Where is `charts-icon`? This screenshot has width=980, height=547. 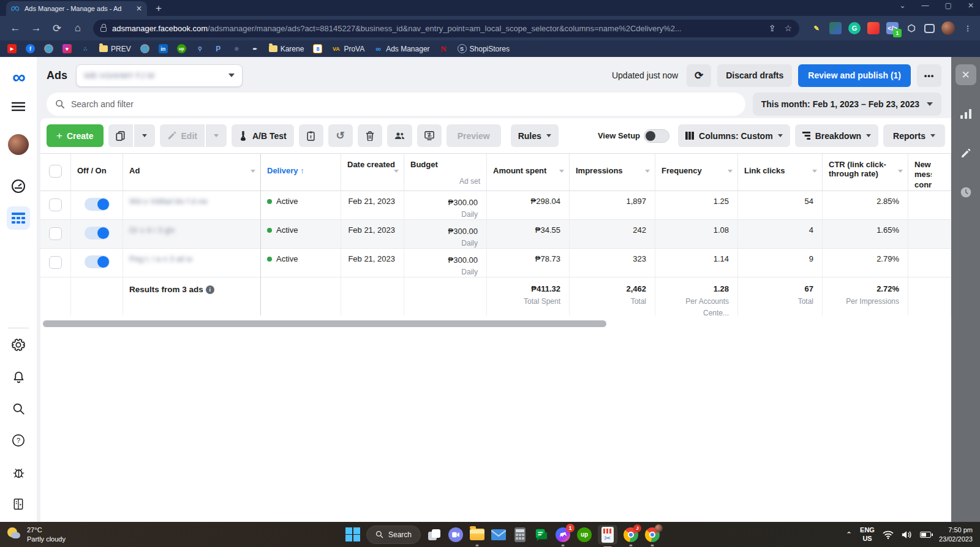 charts-icon is located at coordinates (966, 114).